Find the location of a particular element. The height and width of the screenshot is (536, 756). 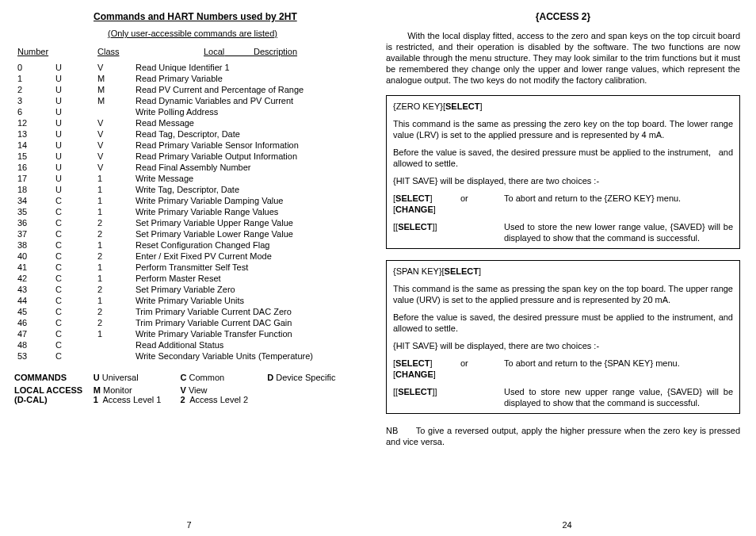

legend-local-label: LOCAL ACCESS is located at coordinates (48, 390).